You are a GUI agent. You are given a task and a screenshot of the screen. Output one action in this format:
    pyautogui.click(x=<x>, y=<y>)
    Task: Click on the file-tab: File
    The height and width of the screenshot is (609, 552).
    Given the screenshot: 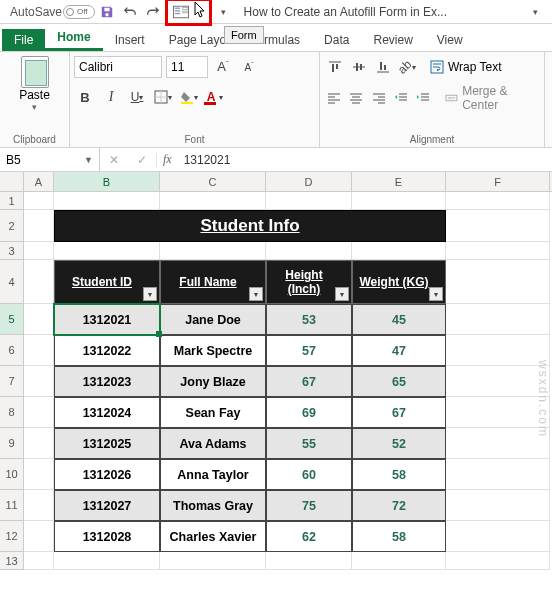 What is the action you would take?
    pyautogui.click(x=24, y=40)
    